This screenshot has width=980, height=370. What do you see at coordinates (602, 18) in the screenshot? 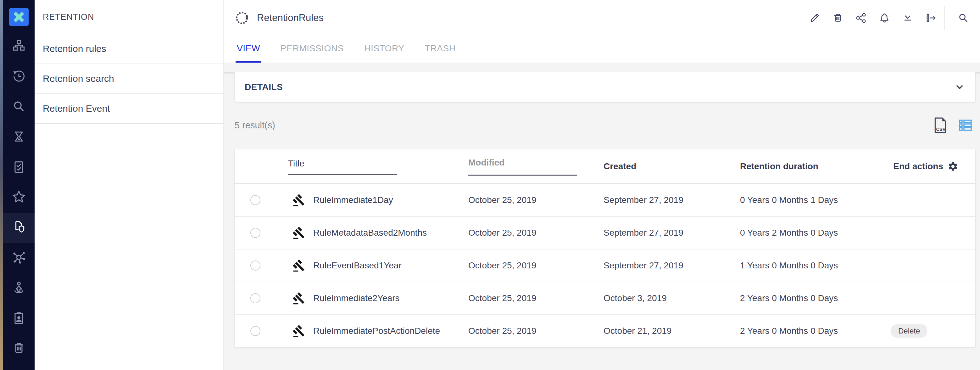
I see `document-header: RetentionRules` at bounding box center [602, 18].